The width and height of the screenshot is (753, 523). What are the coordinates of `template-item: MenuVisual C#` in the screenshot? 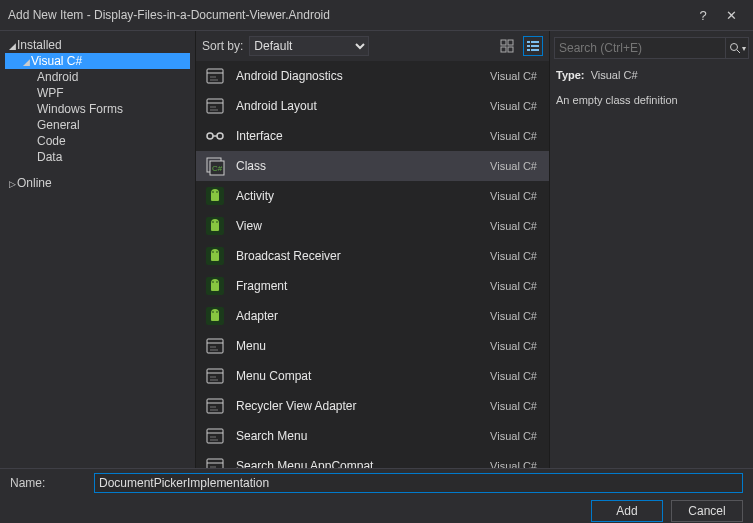 It's located at (372, 346).